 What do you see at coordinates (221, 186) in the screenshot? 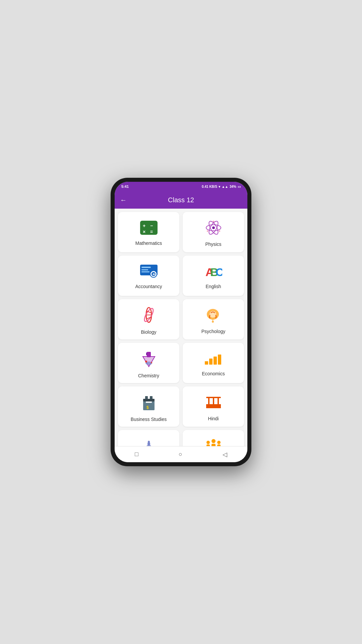
I see `status-right: 0.41 KB/S ▾ ▲▲ 34% ▭` at bounding box center [221, 186].